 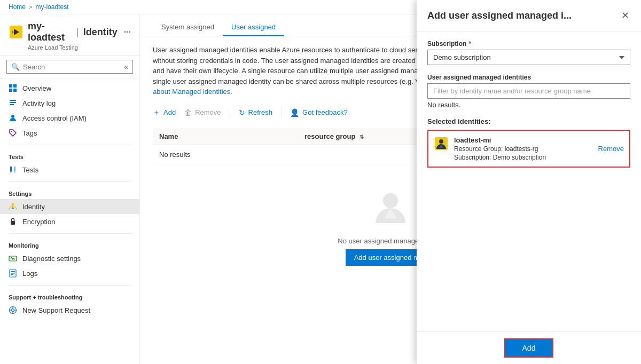 What do you see at coordinates (38, 222) in the screenshot?
I see `sidebar-item-label-encryption: Encryption` at bounding box center [38, 222].